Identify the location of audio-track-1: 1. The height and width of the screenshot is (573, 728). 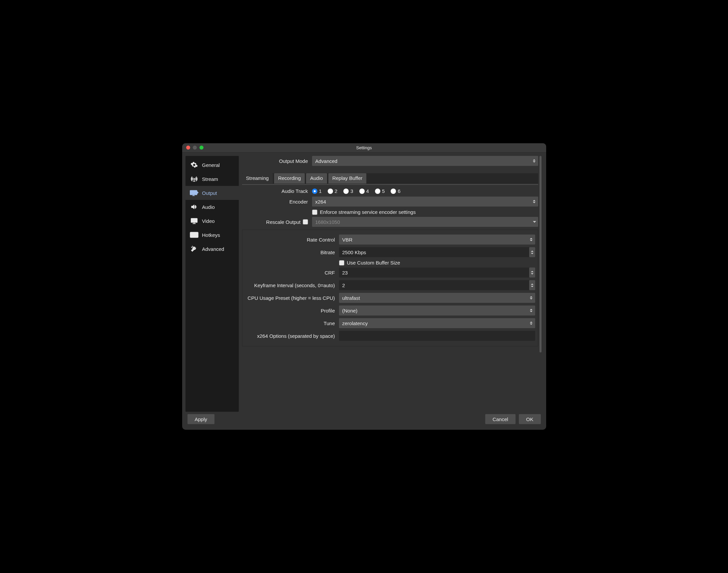
(317, 191).